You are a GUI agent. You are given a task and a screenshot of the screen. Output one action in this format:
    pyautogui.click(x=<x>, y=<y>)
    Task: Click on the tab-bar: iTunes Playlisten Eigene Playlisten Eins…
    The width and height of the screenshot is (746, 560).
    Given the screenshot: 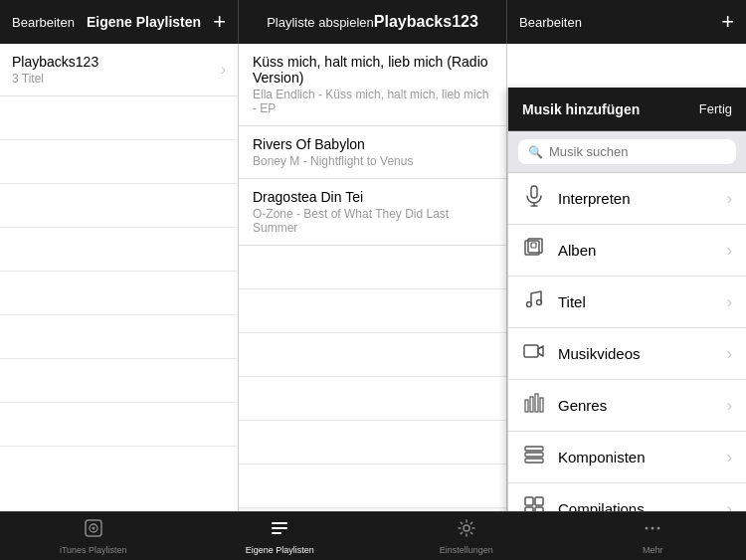 What is the action you would take?
    pyautogui.click(x=373, y=535)
    